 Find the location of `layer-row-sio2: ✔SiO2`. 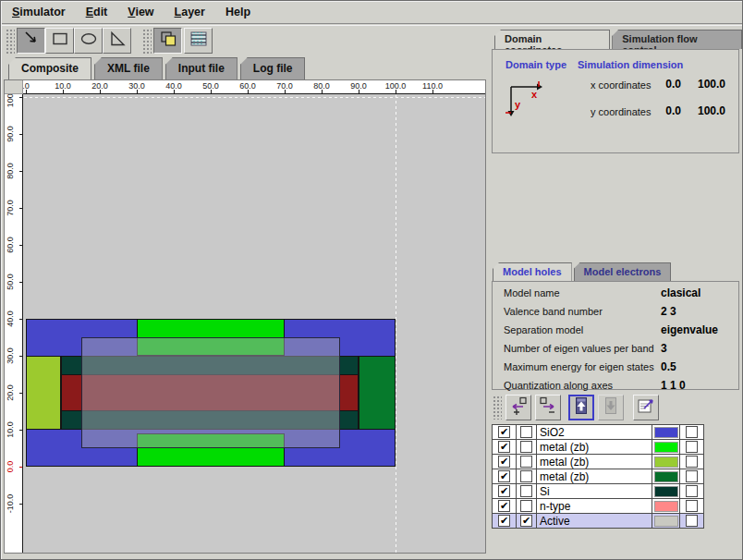

layer-row-sio2: ✔SiO2 is located at coordinates (599, 432).